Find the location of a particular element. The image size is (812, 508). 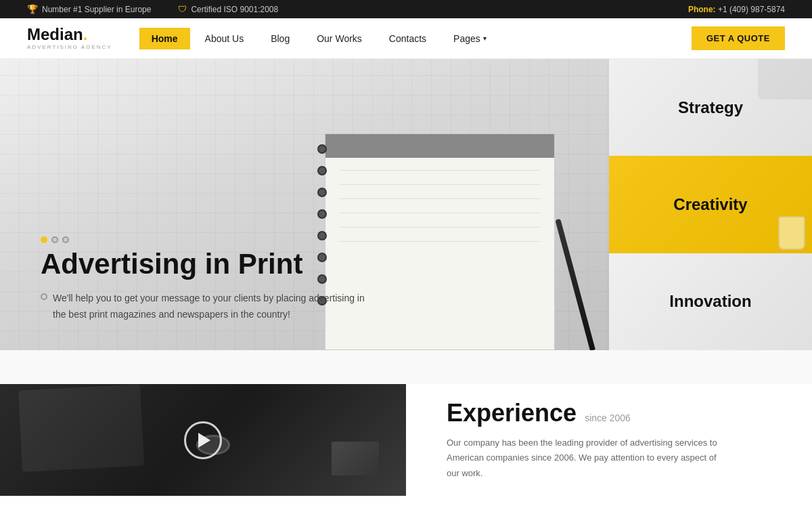

experience-title: Experience since 2006 is located at coordinates (609, 413).